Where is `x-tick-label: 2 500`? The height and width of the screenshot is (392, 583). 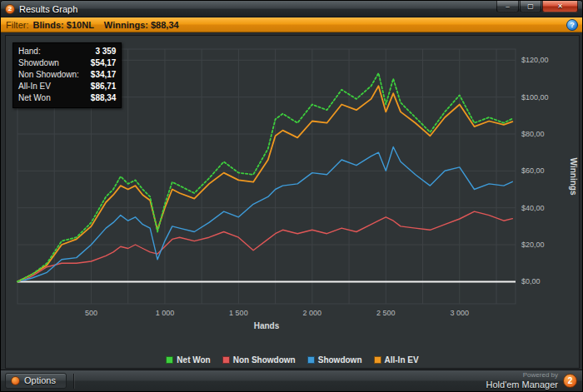
x-tick-label: 2 500 is located at coordinates (386, 313).